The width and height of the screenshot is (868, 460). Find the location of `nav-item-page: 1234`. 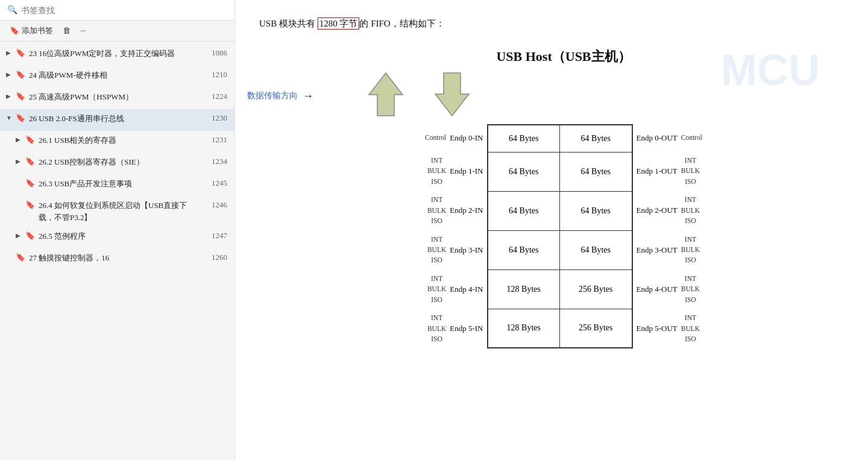

nav-item-page: 1234 is located at coordinates (215, 162).